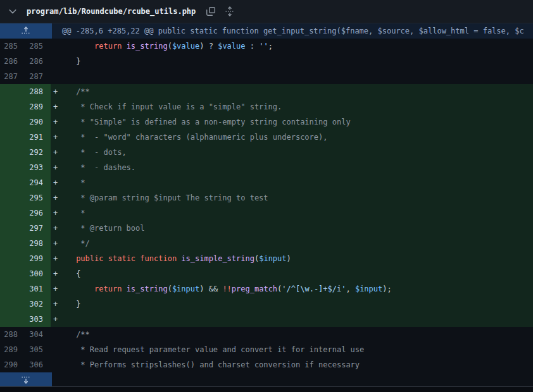 The image size is (533, 392). I want to click on code-token: (, so click(170, 289).